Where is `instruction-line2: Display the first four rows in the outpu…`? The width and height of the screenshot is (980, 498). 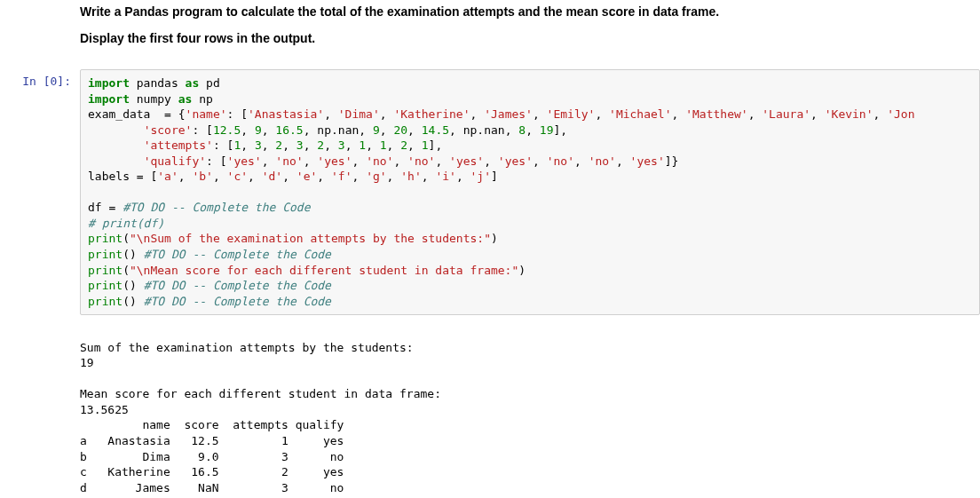
instruction-line2: Display the first four rows in the outpu… is located at coordinates (527, 38).